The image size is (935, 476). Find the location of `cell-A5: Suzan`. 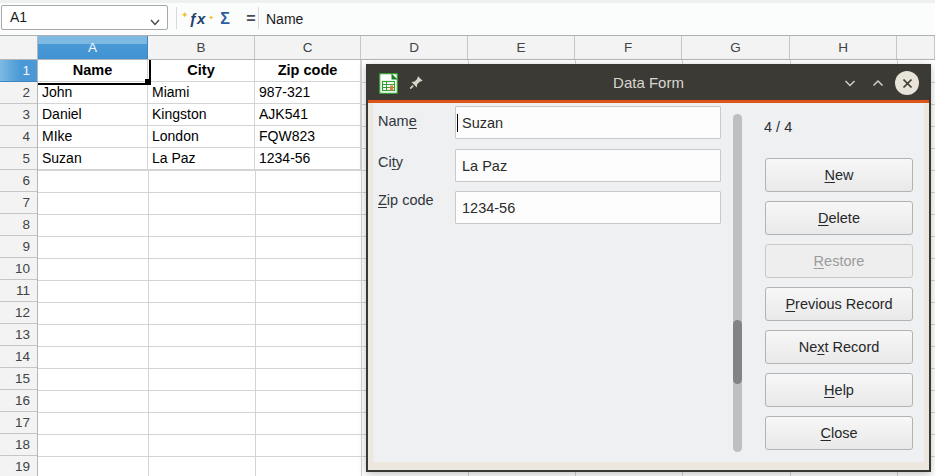

cell-A5: Suzan is located at coordinates (93, 159).